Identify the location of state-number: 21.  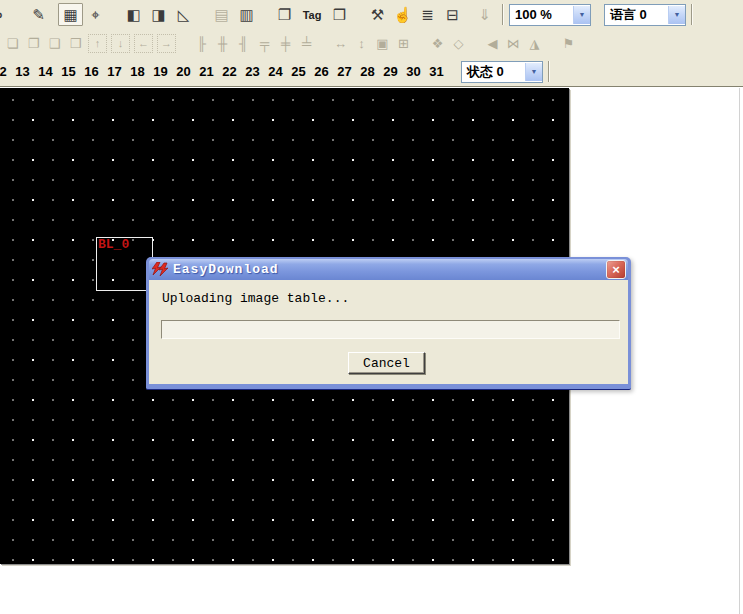
(206, 72).